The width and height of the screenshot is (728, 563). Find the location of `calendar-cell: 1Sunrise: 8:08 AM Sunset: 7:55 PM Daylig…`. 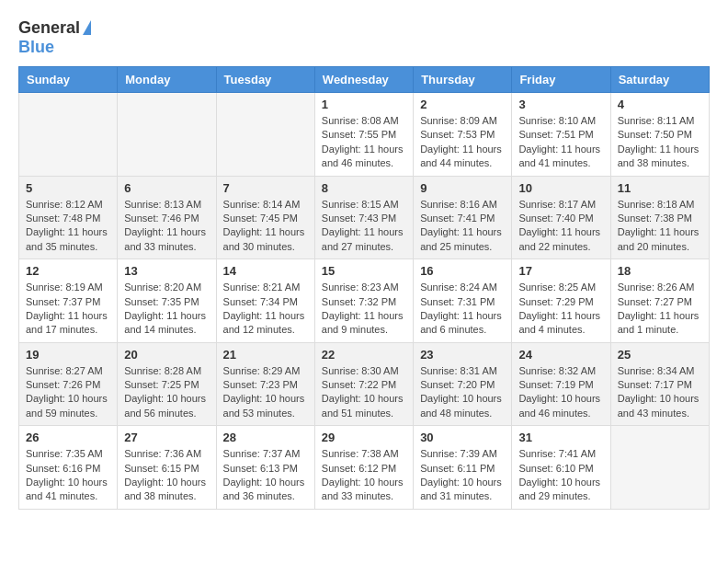

calendar-cell: 1Sunrise: 8:08 AM Sunset: 7:55 PM Daylig… is located at coordinates (364, 134).